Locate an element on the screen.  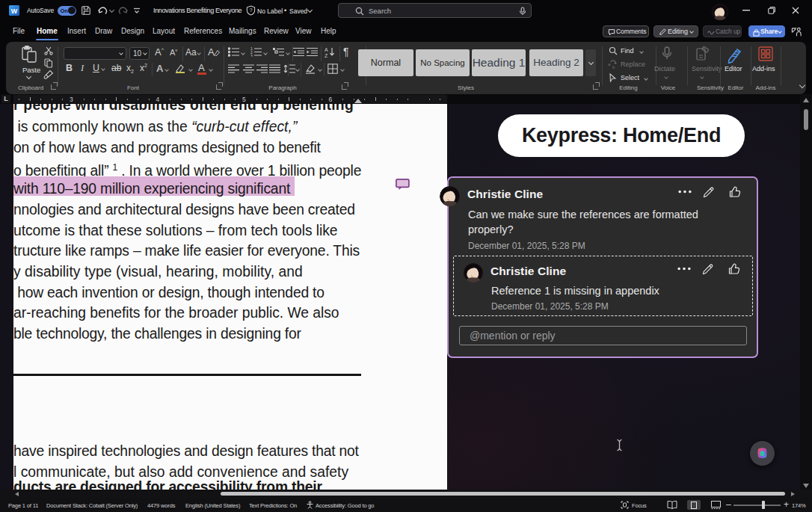
svg-text: a is located at coordinates (609, 64).